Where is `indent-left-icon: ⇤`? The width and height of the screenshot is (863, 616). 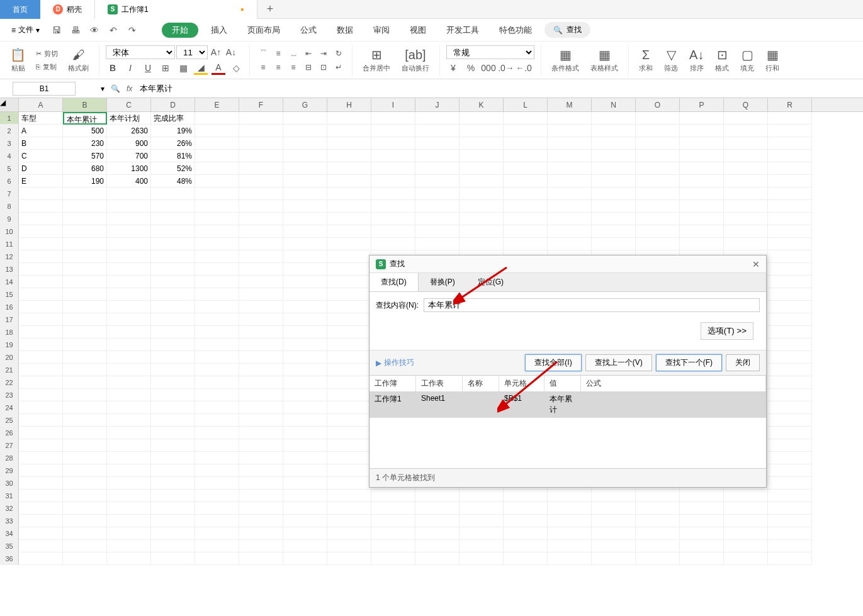
indent-left-icon: ⇤ is located at coordinates (308, 53).